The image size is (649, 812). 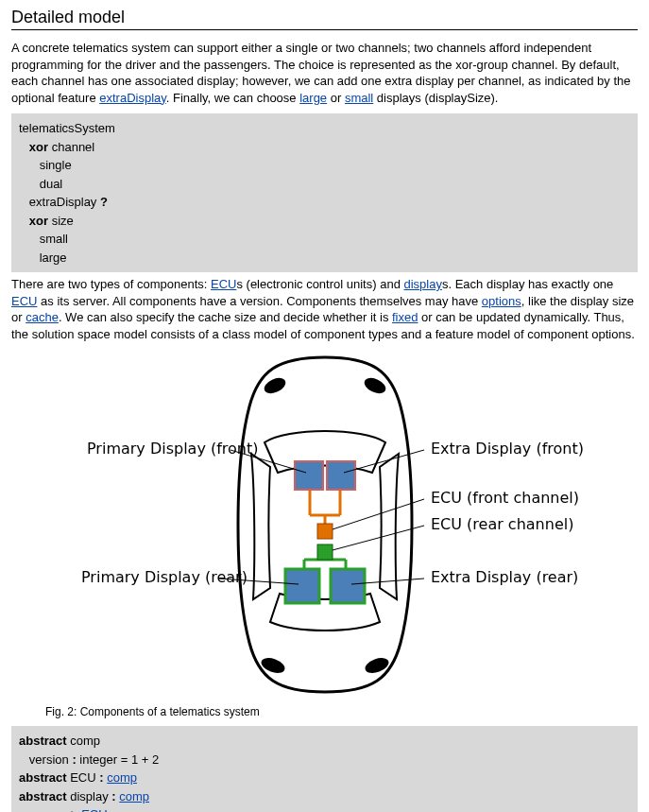 I want to click on label-extra-display-front: Extra Display (front), so click(x=507, y=448).